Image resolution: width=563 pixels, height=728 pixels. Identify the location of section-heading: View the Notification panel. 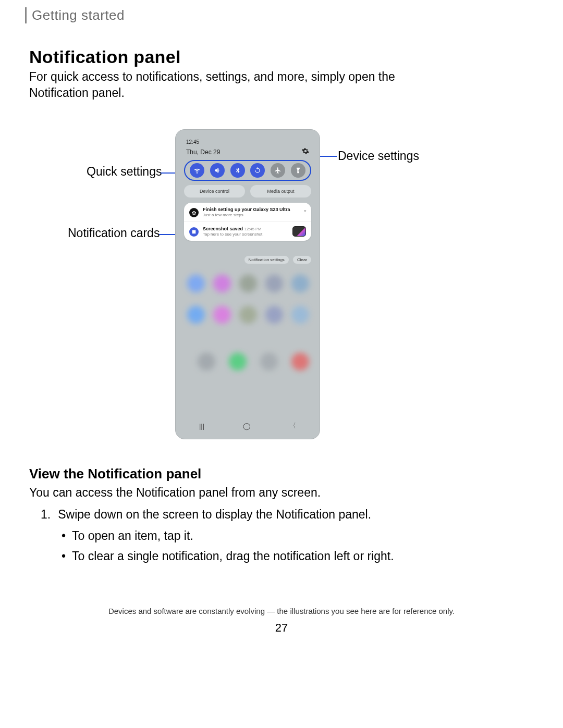
(115, 474).